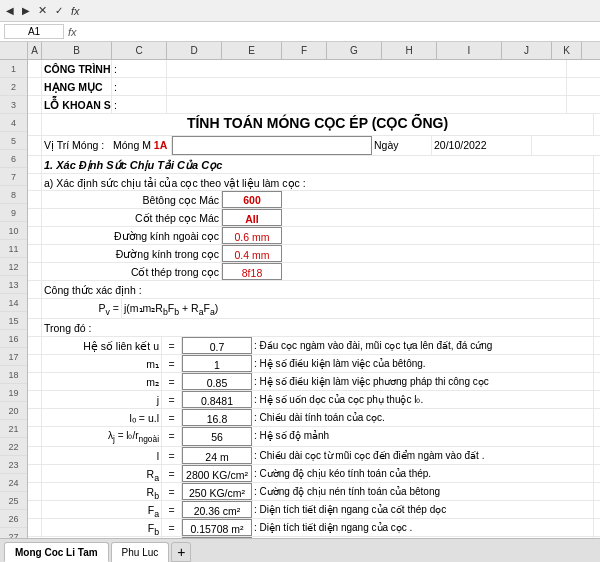 This screenshot has height=562, width=600. What do you see at coordinates (252, 218) in the screenshot?
I see `cell-cotthep-value: AII` at bounding box center [252, 218].